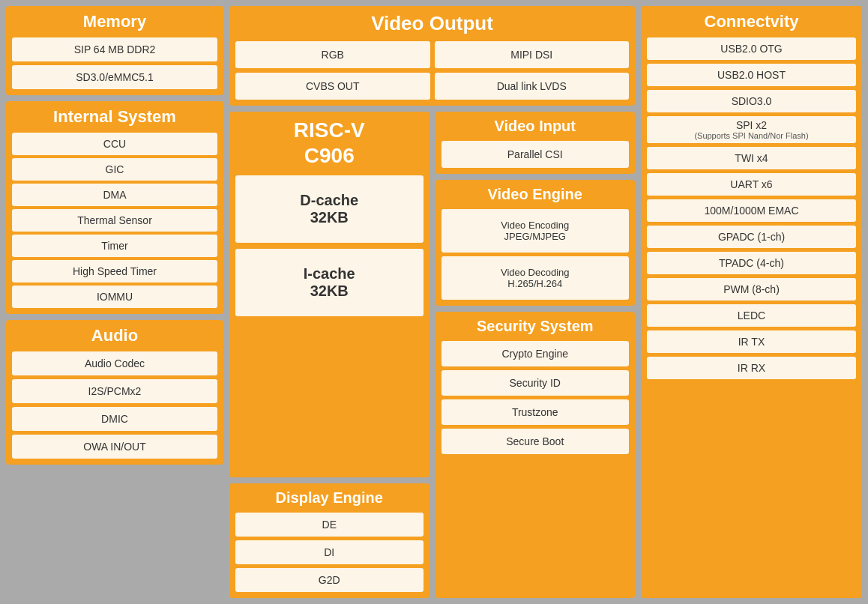  Describe the element at coordinates (115, 77) in the screenshot. I see `memory-item-1: SD3.0/eMMC5.1` at that location.